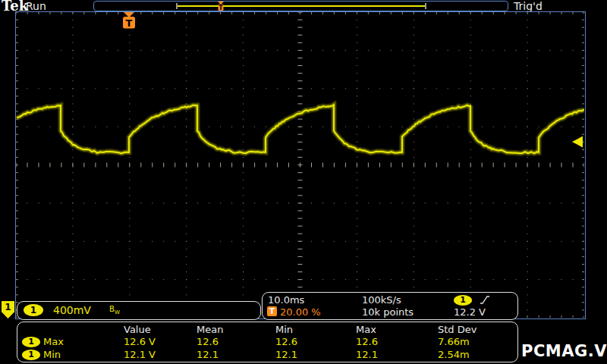 The width and height of the screenshot is (607, 364). What do you see at coordinates (426, 6) in the screenshot?
I see `record-window-bracket-right` at bounding box center [426, 6].